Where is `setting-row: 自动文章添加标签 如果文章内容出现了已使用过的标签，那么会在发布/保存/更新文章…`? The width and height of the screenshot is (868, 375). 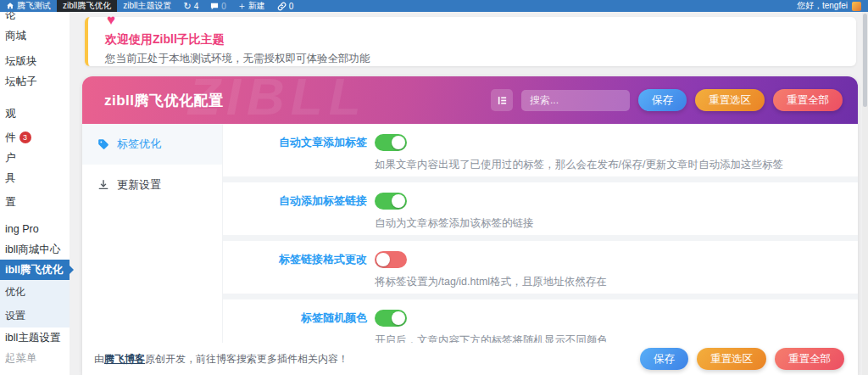
setting-row: 自动文章添加标签 如果文章内容出现了已使用过的标签，那么会在发布/保存/更新文章… is located at coordinates (541, 150).